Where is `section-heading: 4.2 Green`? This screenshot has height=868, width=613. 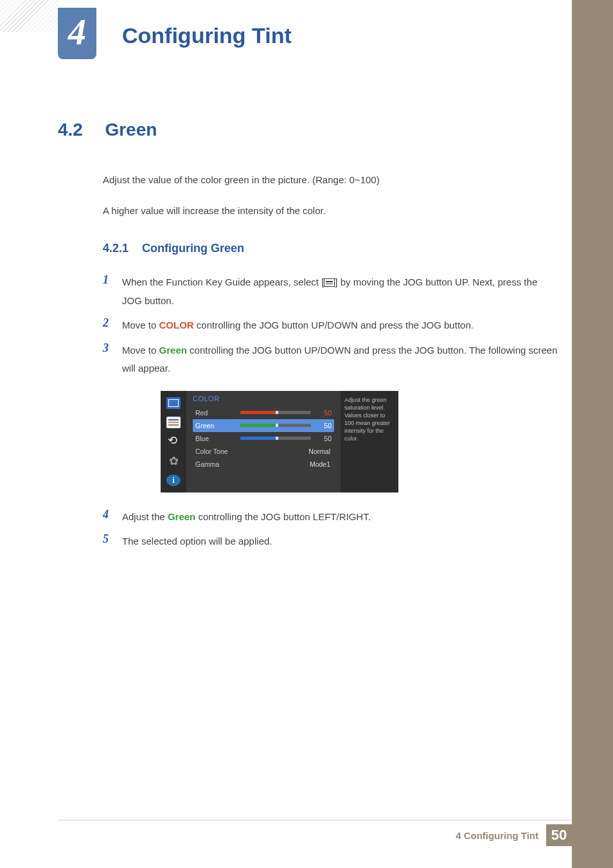
section-heading: 4.2 Green is located at coordinates (308, 130).